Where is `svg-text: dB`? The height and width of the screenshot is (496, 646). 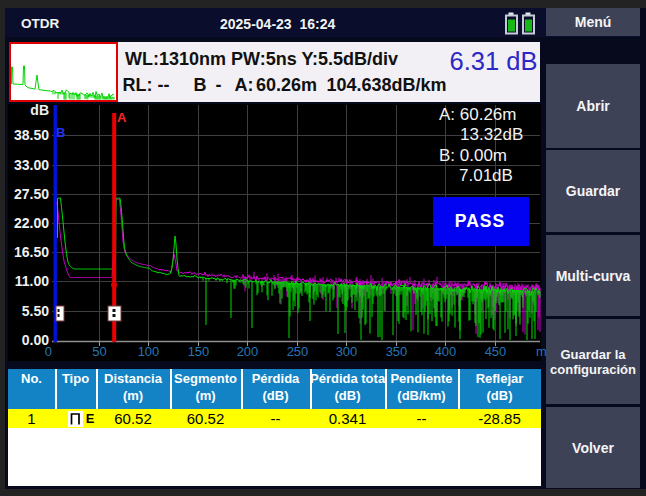
svg-text: dB is located at coordinates (40, 110).